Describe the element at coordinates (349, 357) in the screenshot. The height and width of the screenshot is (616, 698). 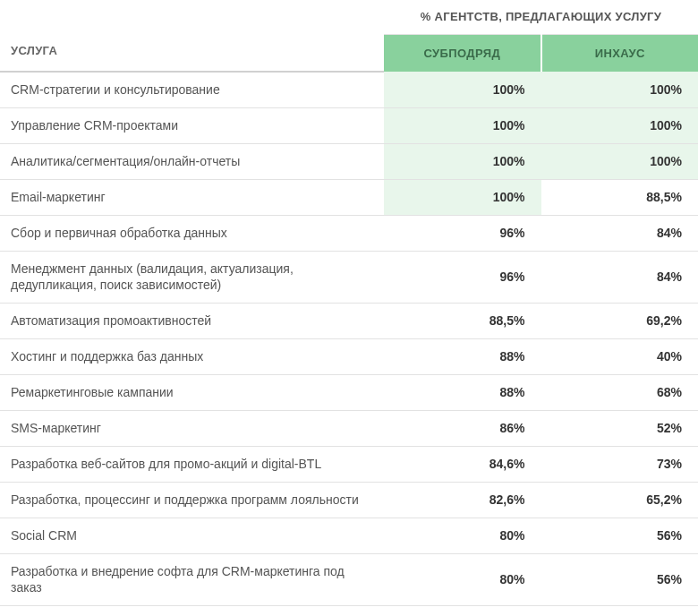
I see `table-row: Хостинг и поддержка баз данных88%40%` at that location.